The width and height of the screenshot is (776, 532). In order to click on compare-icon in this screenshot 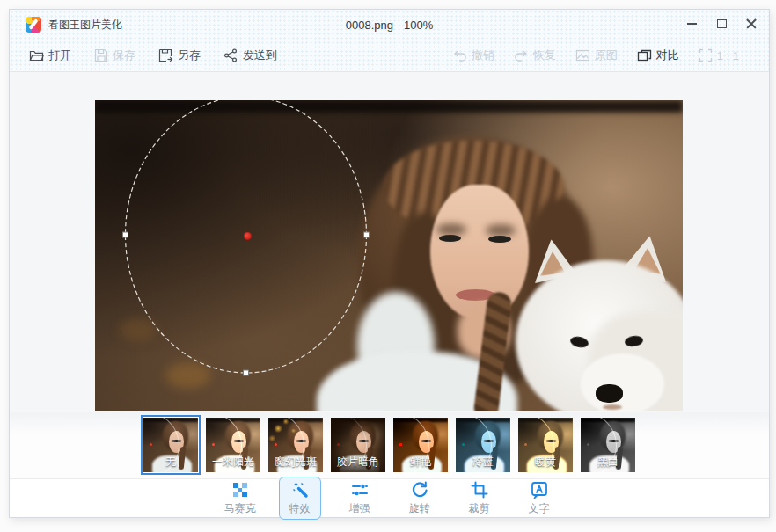, I will do `click(644, 55)`.